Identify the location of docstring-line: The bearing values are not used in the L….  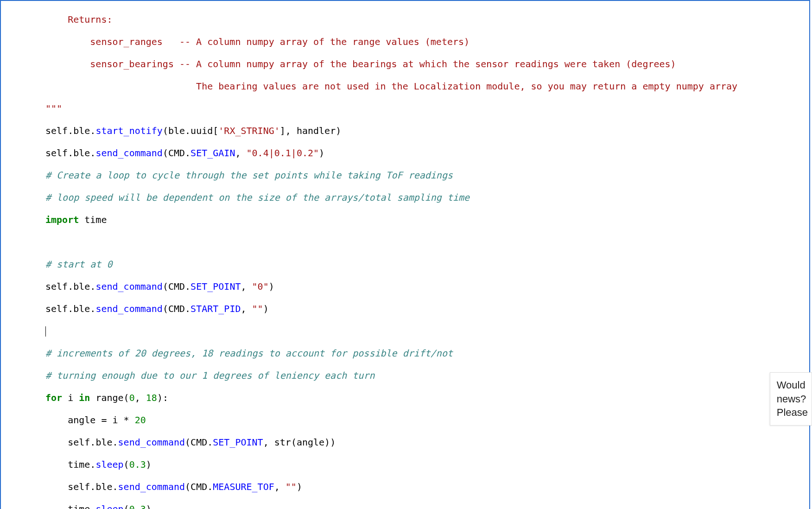
(391, 86).